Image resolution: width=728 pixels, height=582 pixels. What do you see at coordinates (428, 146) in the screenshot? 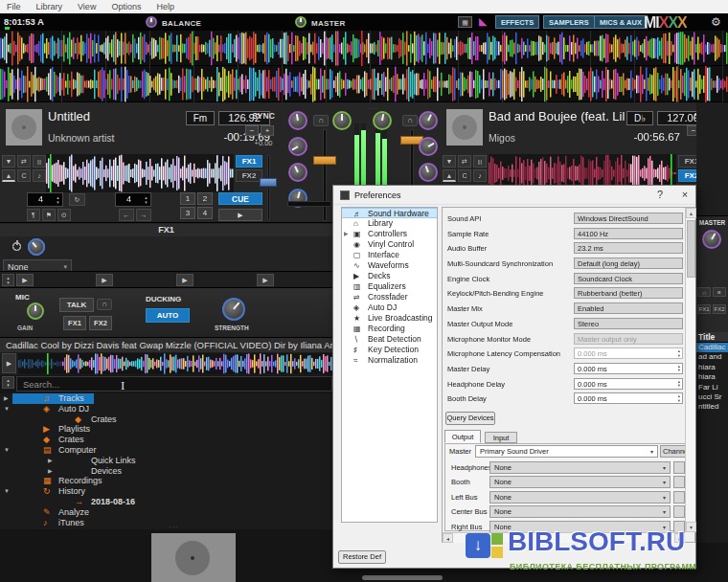
I see `ch2-eq-high-knob` at bounding box center [428, 146].